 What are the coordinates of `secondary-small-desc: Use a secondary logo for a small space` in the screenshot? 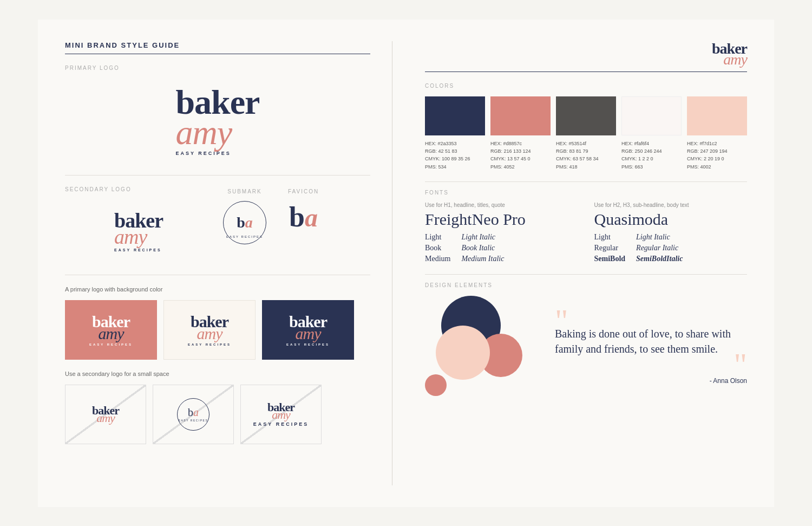 It's located at (218, 374).